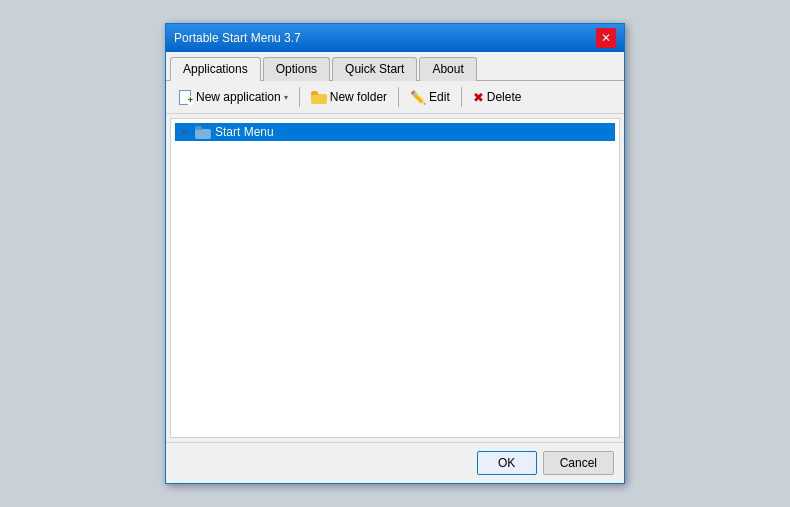 The image size is (790, 507). What do you see at coordinates (244, 132) in the screenshot?
I see `tree-label-start-menu: Start Menu` at bounding box center [244, 132].